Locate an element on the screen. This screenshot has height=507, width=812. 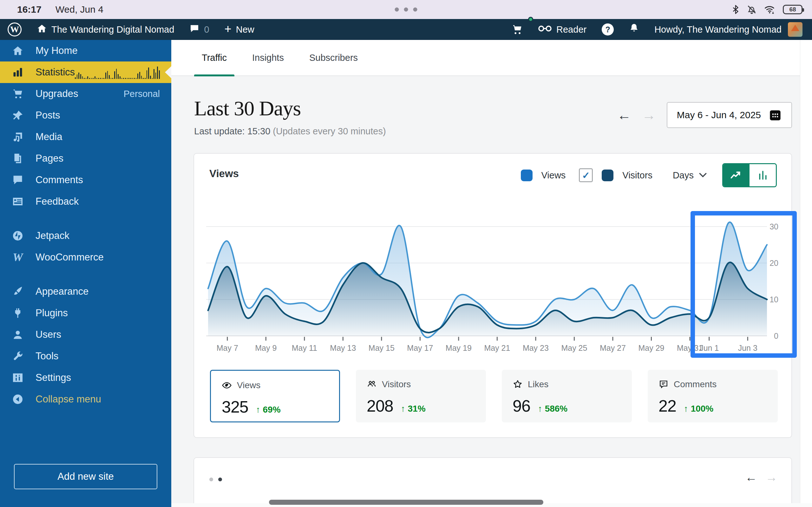
sidebar-item-pages: Pages is located at coordinates (86, 158).